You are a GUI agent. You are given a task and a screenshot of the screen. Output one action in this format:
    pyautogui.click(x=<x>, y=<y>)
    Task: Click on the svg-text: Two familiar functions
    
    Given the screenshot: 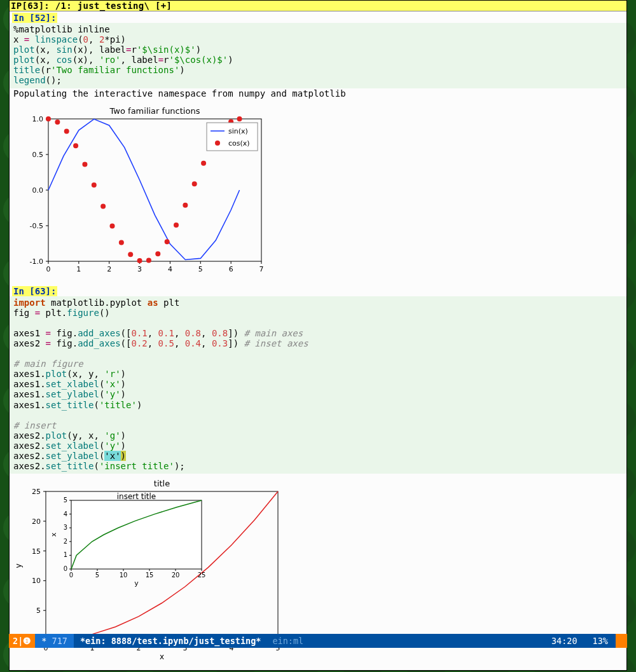 What is the action you would take?
    pyautogui.click(x=155, y=111)
    